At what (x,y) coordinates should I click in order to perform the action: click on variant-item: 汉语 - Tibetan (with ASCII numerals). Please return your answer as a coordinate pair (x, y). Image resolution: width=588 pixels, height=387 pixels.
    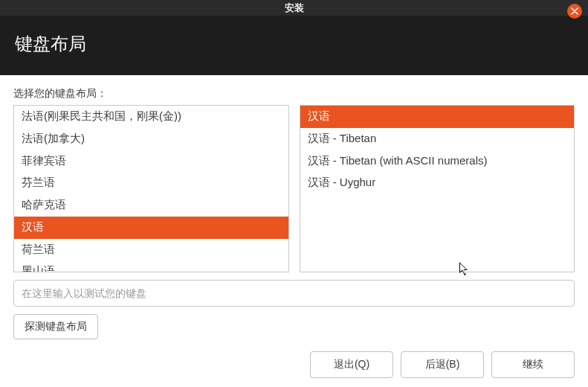
    Looking at the image, I should click on (437, 161).